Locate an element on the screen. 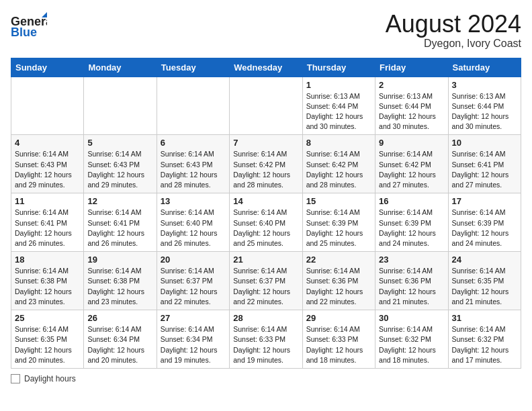 This screenshot has width=532, height=411. cell-day-number: 15 is located at coordinates (339, 201).